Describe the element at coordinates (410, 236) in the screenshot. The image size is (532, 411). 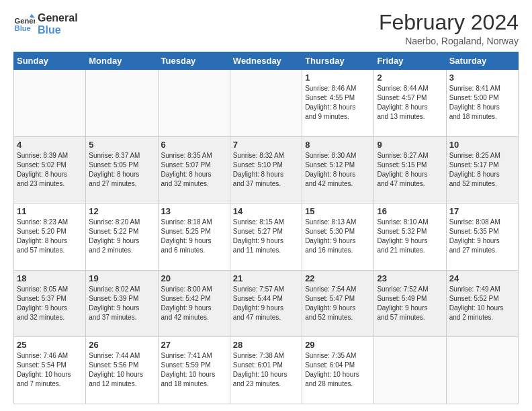
I see `day-info: Sunrise: 8:10 AM Sunset: 5:32 PM Dayligh…` at that location.